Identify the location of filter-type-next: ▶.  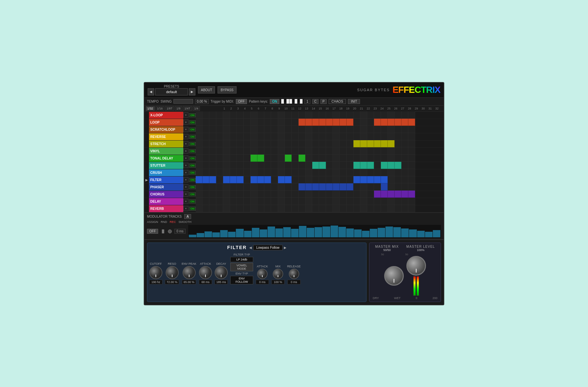
(285, 248).